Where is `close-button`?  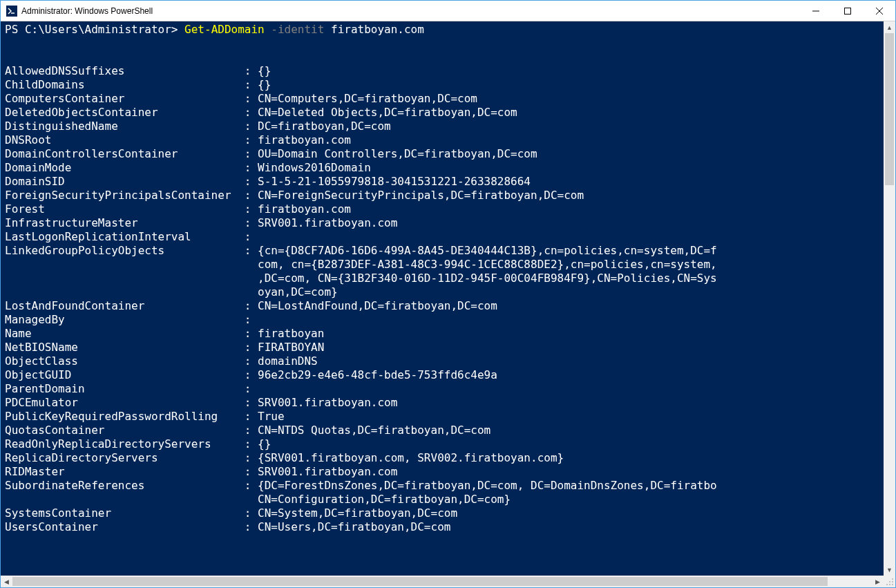
close-button is located at coordinates (879, 11).